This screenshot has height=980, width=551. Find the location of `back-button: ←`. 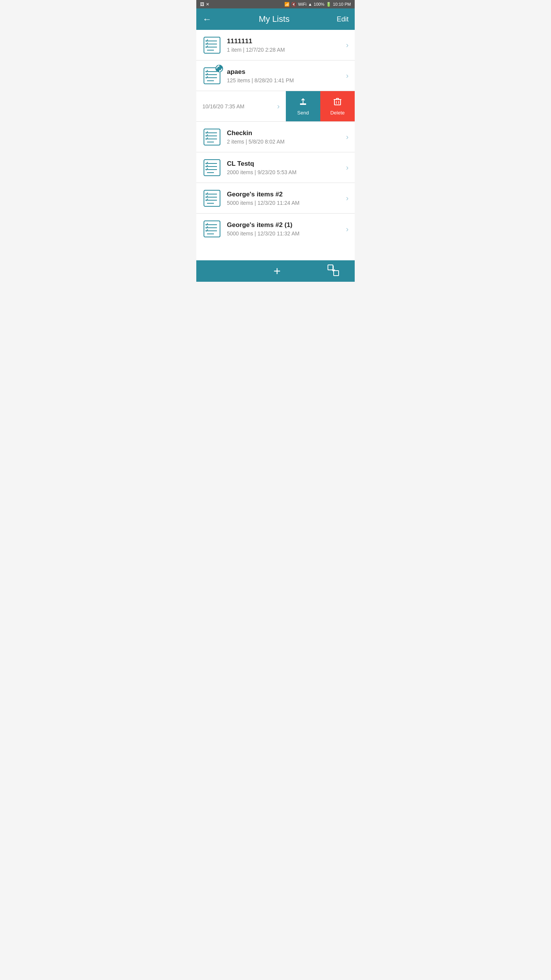

back-button: ← is located at coordinates (207, 19).